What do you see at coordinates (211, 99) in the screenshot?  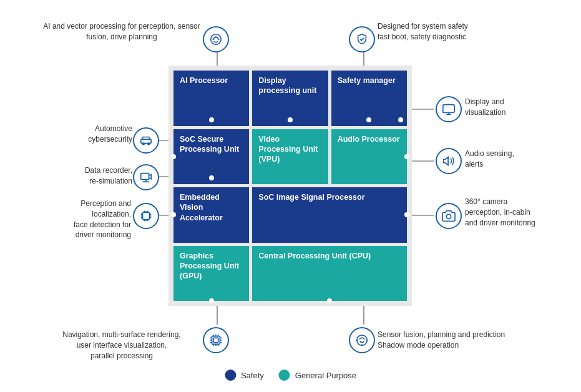 I see `cell-ai-processor: AI Processor` at bounding box center [211, 99].